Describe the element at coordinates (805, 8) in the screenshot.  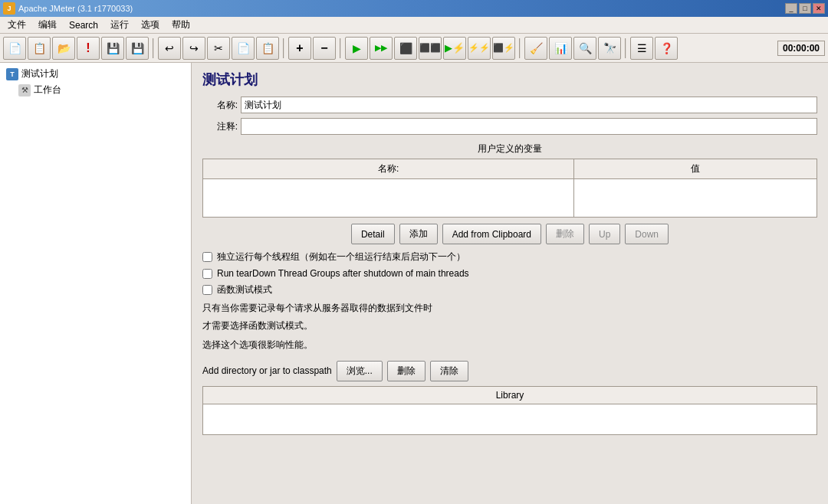
I see `maximize-button: □` at that location.